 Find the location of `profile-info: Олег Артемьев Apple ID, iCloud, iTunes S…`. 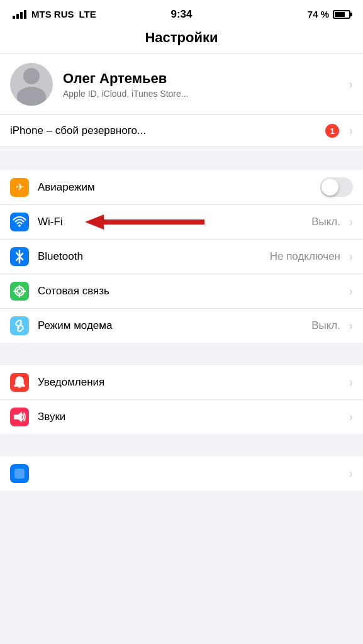

profile-info: Олег Артемьев Apple ID, iCloud, iTunes S… is located at coordinates (204, 84).